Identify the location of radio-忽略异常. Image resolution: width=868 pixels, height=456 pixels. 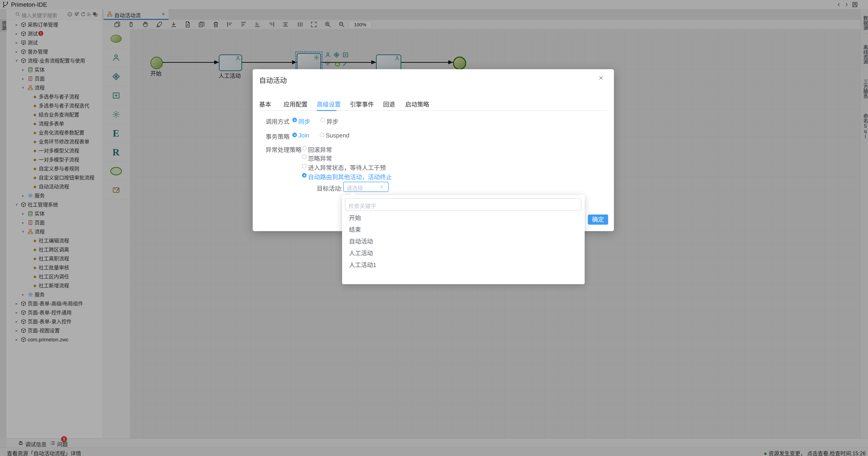
(304, 157).